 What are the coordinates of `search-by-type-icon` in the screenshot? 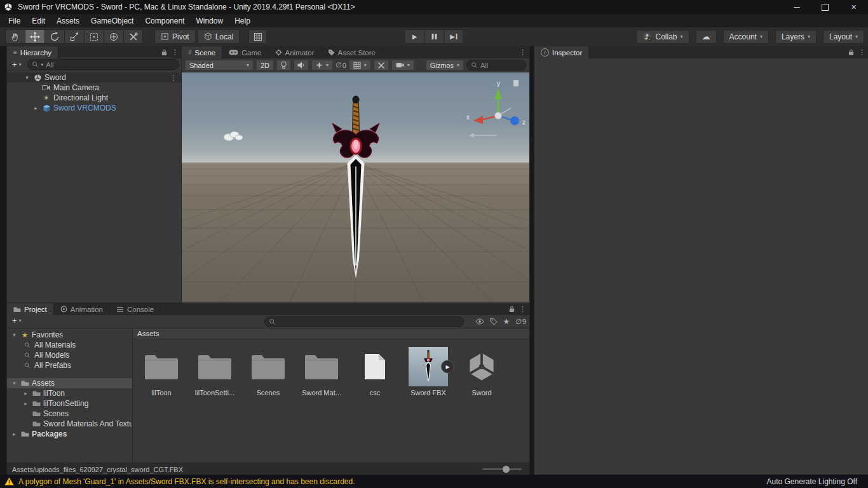 It's located at (480, 322).